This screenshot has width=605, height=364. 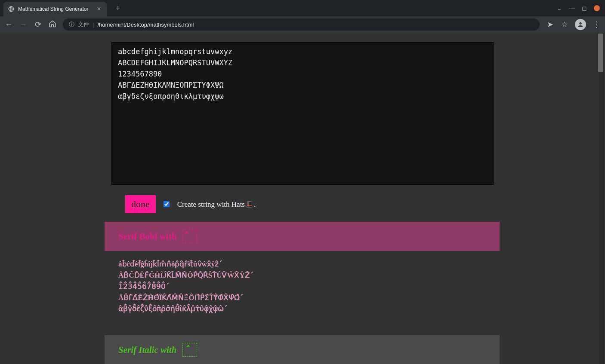 What do you see at coordinates (302, 8) in the screenshot?
I see `tab-bar: Mathematical String Generator × + ⌄ — ◻` at bounding box center [302, 8].